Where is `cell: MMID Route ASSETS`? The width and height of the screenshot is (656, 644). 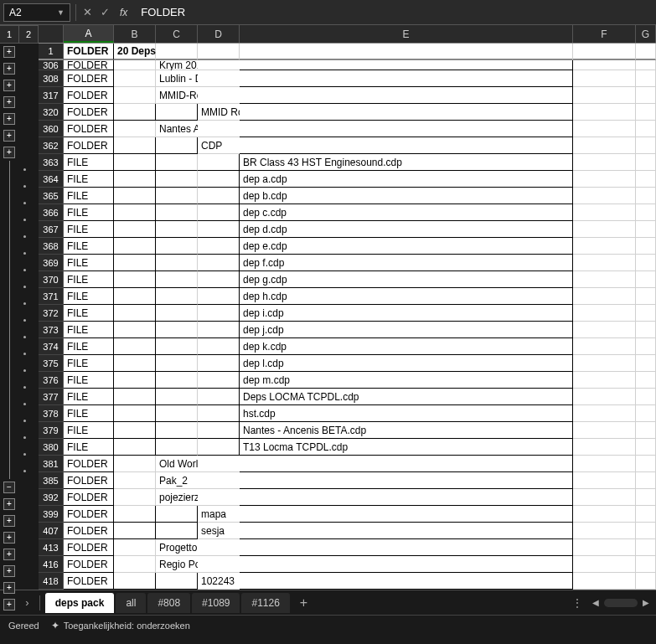
cell: MMID Route ASSETS is located at coordinates (219, 112).